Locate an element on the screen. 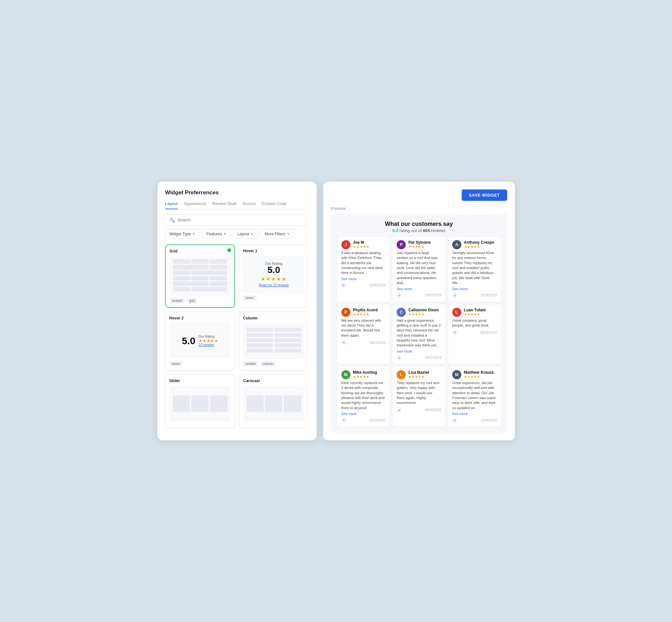  reviewer-name-pat-symons: Pat Symons is located at coordinates (419, 242).